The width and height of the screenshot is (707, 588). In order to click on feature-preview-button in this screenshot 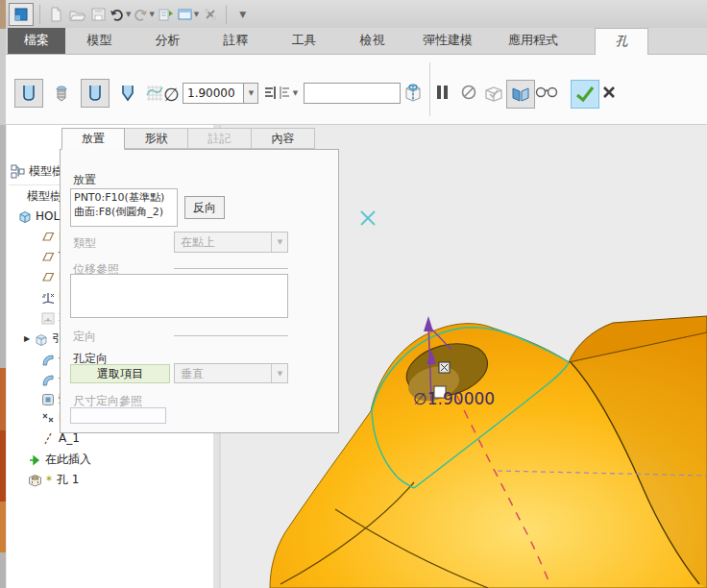, I will do `click(547, 91)`.